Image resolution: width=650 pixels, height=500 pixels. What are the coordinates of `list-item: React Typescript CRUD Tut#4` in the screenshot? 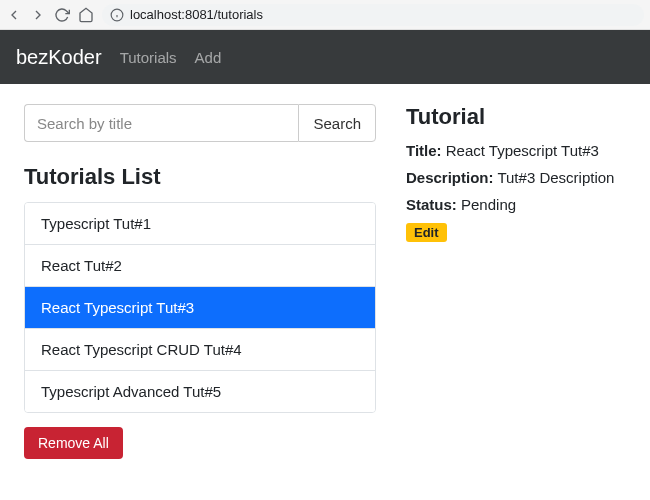 It's located at (200, 350).